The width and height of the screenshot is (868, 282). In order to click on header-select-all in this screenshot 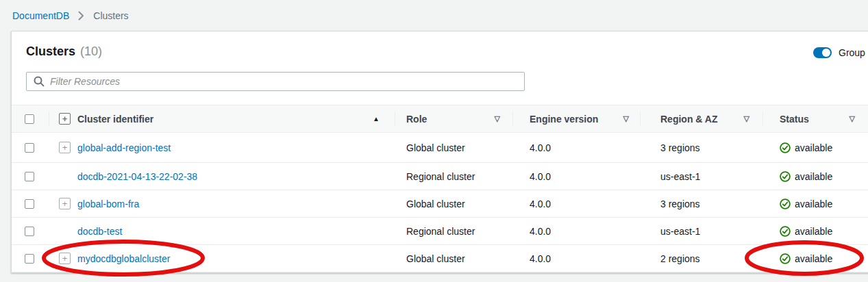, I will do `click(30, 119)`.